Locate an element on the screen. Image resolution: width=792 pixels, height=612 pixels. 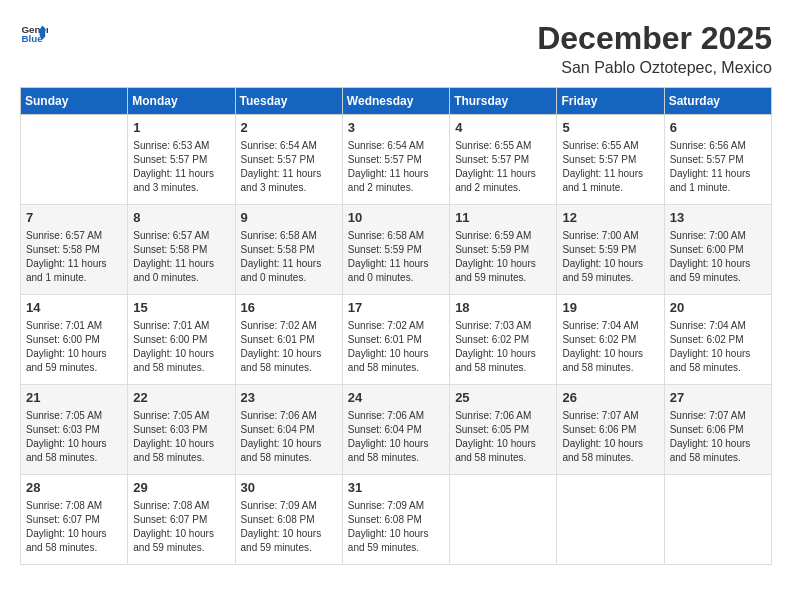
title-area: December 2025 San Pablo Oztotepec, Mexic… is located at coordinates (654, 48).